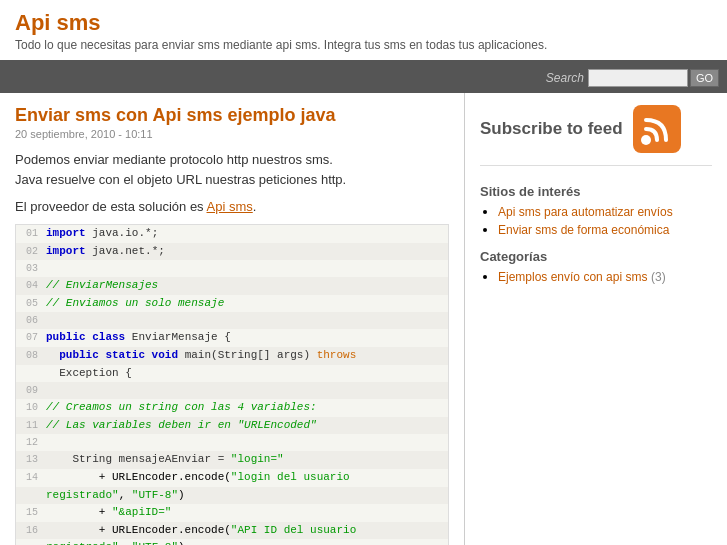 The image size is (727, 545). Describe the element at coordinates (232, 286) in the screenshot. I see `code-line: 04 // EnviarMensajes` at that location.